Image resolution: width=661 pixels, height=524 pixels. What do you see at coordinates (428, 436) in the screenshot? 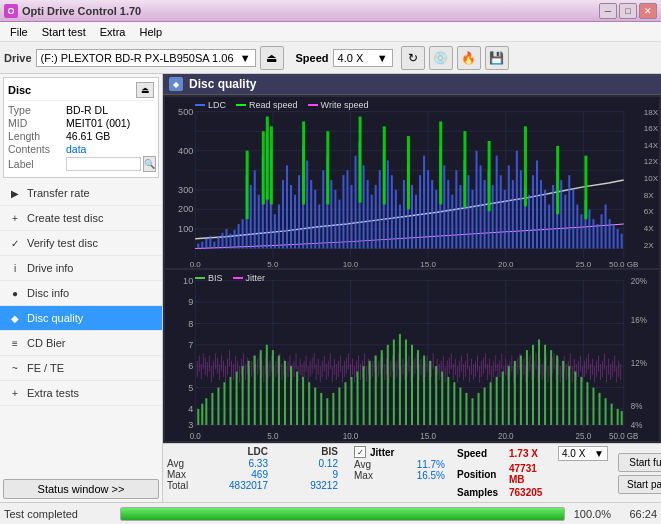
I see `svg-text: 15.0` at bounding box center [428, 436].